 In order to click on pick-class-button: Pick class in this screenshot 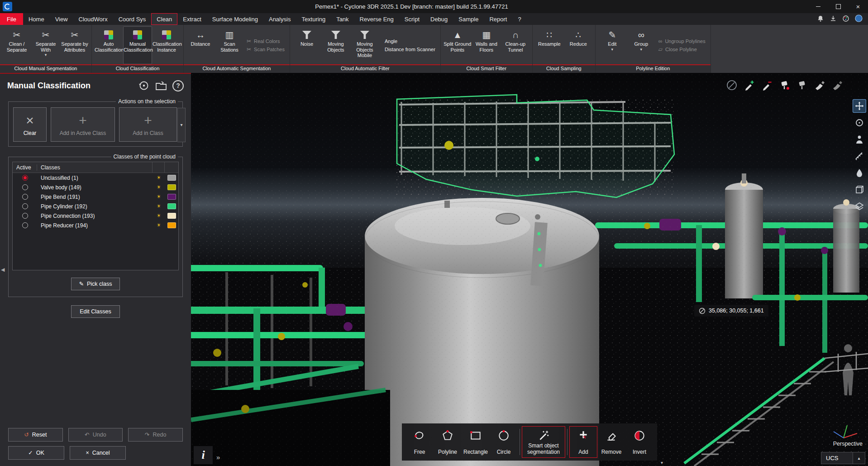, I will do `click(95, 284)`.